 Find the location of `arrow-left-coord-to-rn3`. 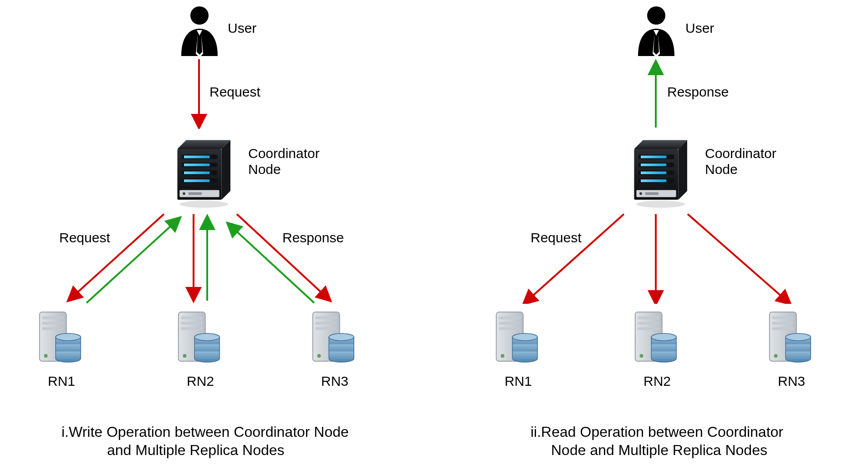

arrow-left-coord-to-rn3 is located at coordinates (283, 257).